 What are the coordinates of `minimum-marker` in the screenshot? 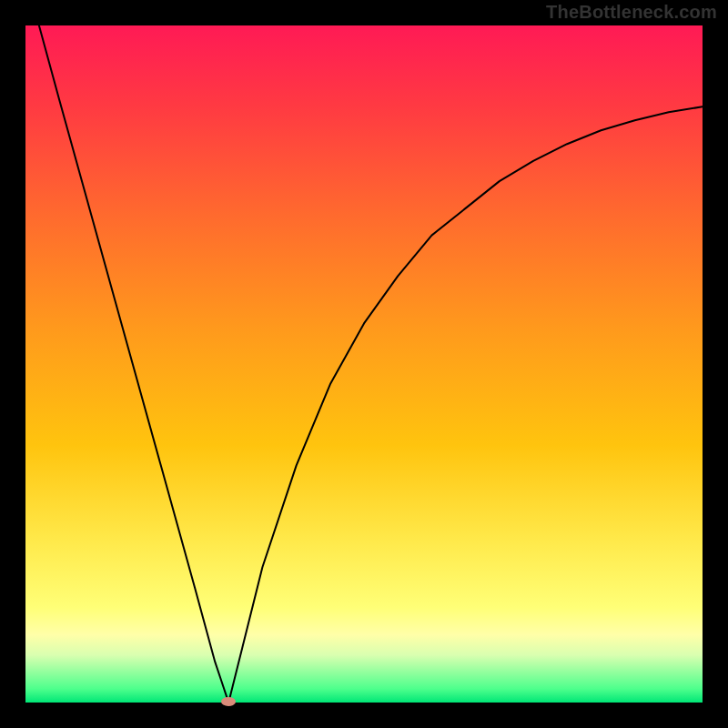 It's located at (228, 702).